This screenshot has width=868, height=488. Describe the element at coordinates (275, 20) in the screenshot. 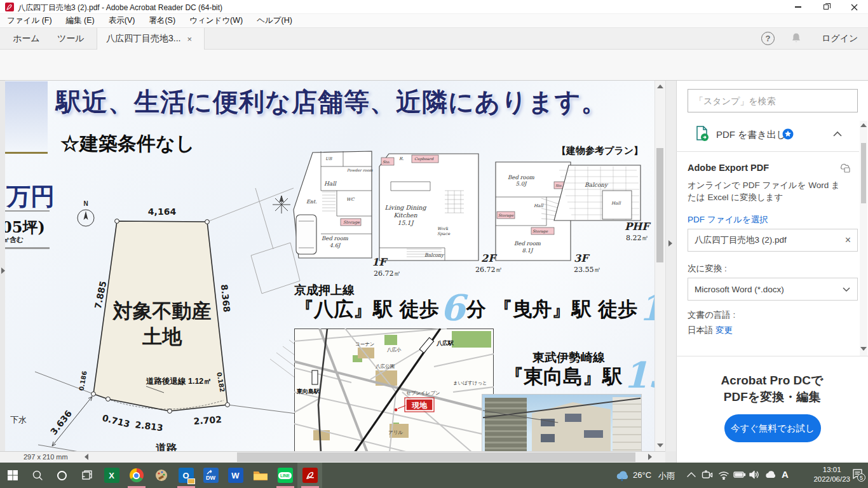

I see `menu-help: ヘルプ(H)` at that location.